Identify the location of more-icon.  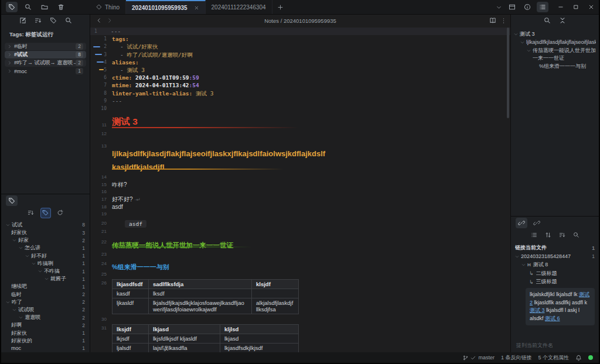
(503, 20).